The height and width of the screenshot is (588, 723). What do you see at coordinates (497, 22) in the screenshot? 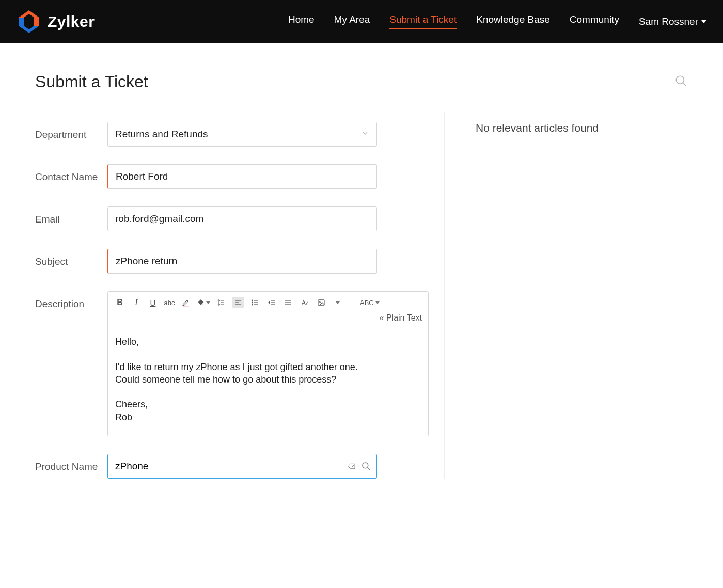
I see `main-nav: Home My Area Submit a Ticket Knowledge B…` at bounding box center [497, 22].